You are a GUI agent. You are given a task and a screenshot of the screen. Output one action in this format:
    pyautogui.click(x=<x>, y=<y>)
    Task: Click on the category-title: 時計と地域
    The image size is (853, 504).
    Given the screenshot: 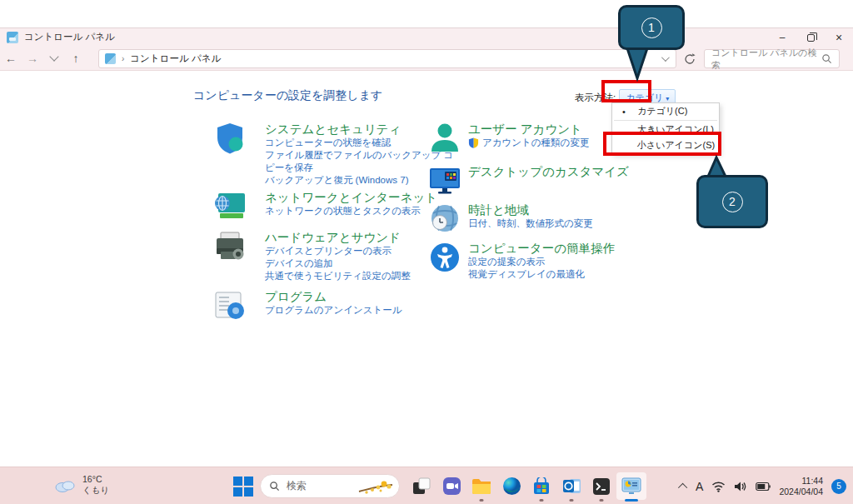 What is the action you would take?
    pyautogui.click(x=531, y=210)
    